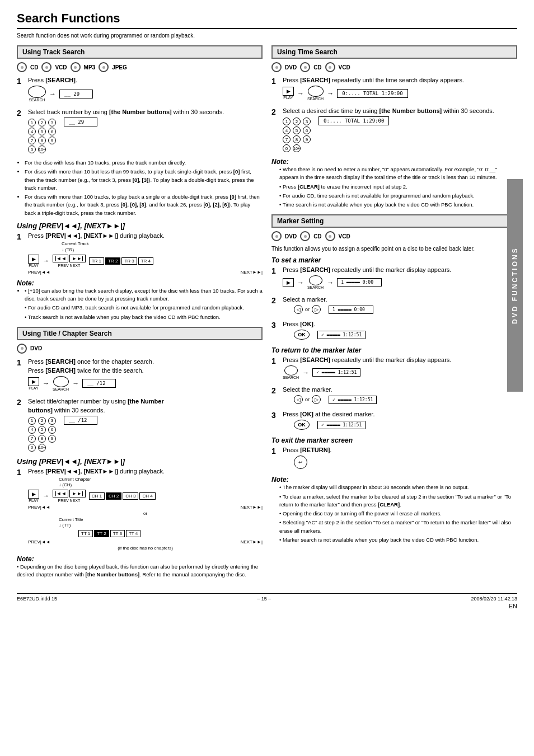  What do you see at coordinates (146, 542) in the screenshot?
I see `tt-bottom-labels: PREV|◄◄ NEXT►►|` at bounding box center [146, 542].